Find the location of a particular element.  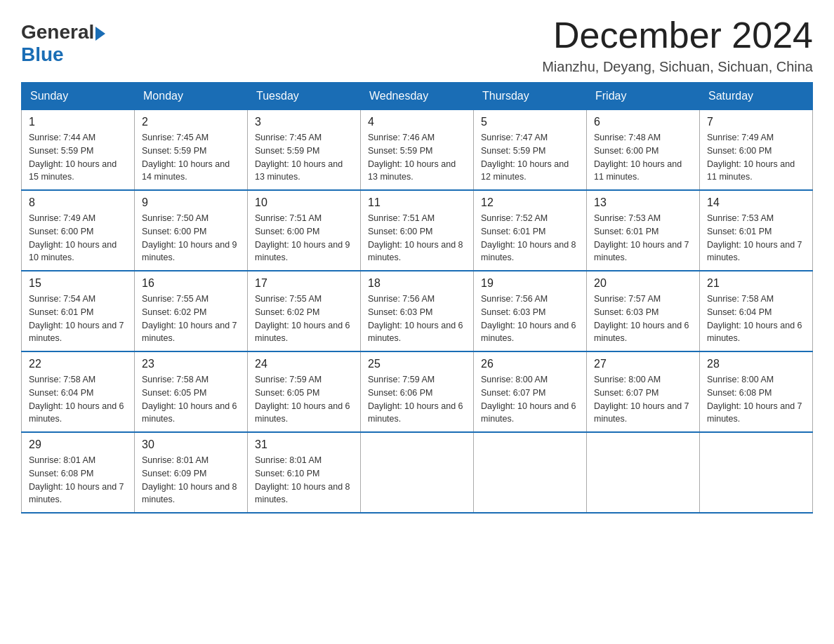

calendar-cell: 22Sunrise: 7:58 AMSunset: 6:04 PMDayligh… is located at coordinates (79, 391).